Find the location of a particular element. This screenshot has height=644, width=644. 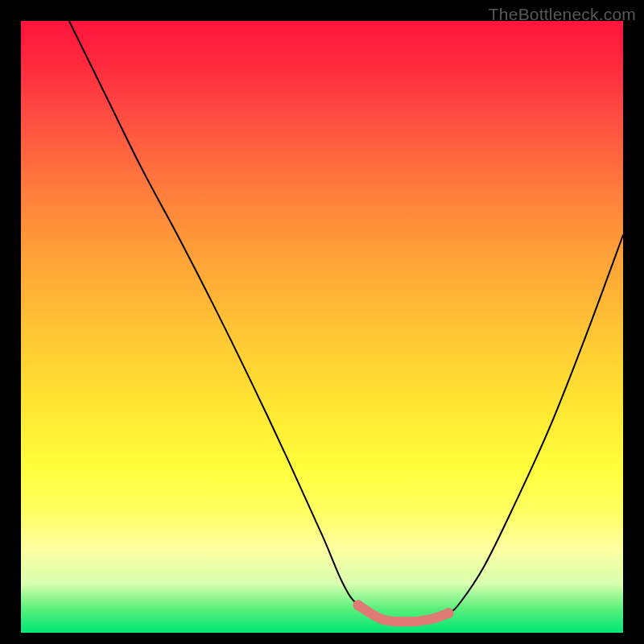

watermark-text: TheBottleneck.com is located at coordinates (562, 14).